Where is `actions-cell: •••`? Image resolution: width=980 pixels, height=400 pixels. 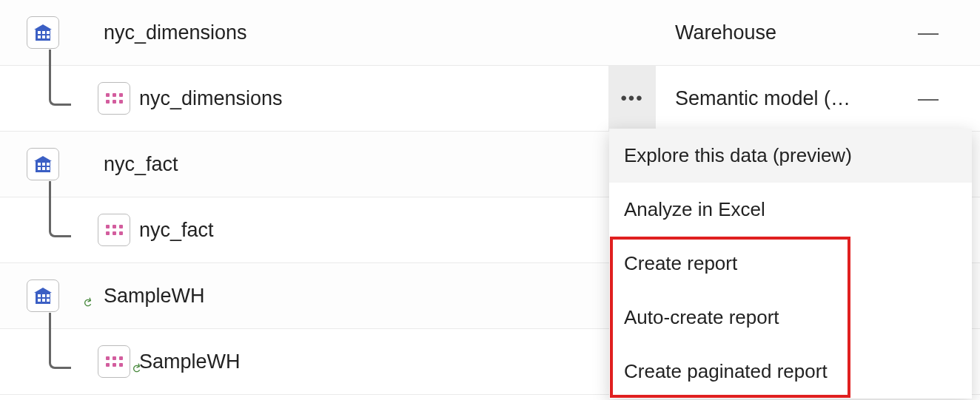
actions-cell: ••• is located at coordinates (632, 98).